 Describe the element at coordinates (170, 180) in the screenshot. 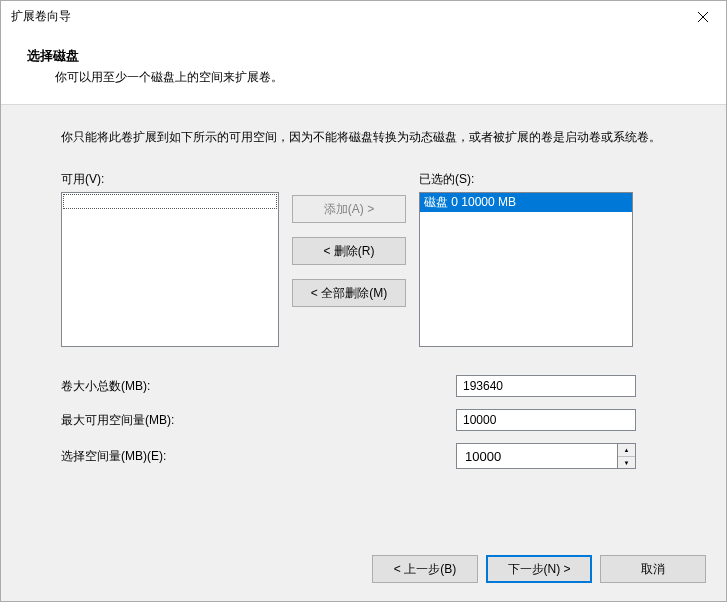

I see `available-label: 可用(V):` at that location.